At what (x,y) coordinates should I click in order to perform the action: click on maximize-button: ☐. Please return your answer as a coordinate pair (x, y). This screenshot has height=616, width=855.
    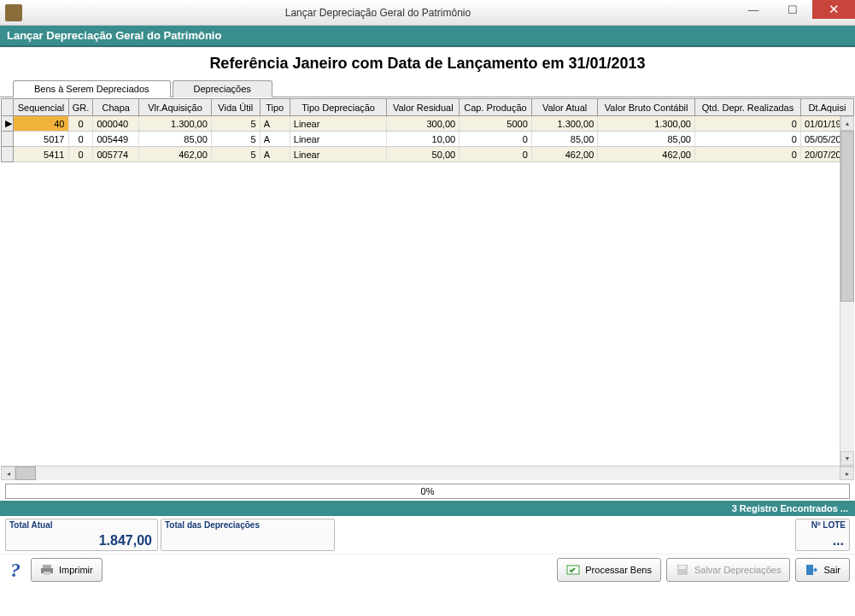
    Looking at the image, I should click on (793, 9).